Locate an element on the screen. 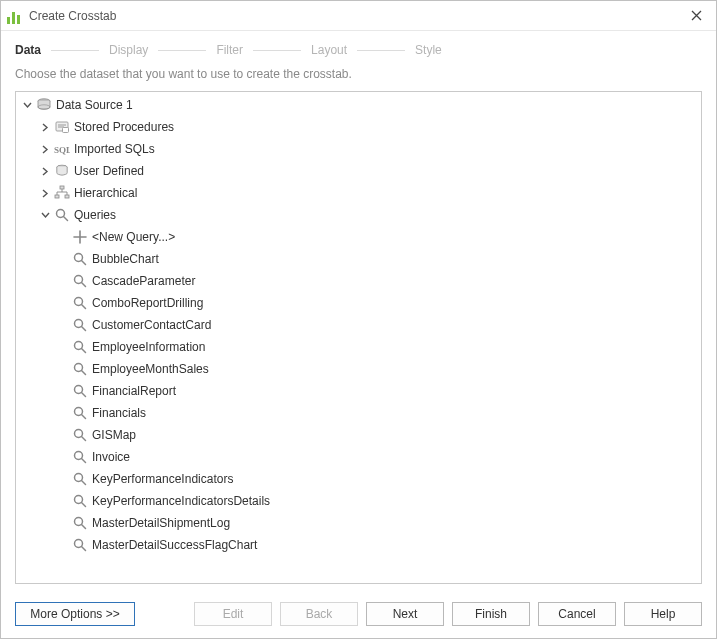 The height and width of the screenshot is (639, 717). more-options-button: More Options >> is located at coordinates (75, 614).